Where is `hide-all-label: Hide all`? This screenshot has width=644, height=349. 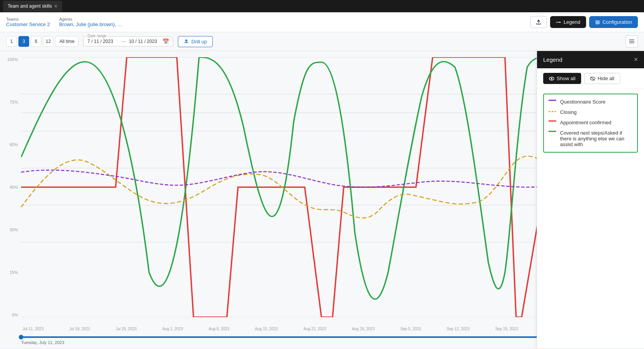
hide-all-label: Hide all is located at coordinates (606, 78).